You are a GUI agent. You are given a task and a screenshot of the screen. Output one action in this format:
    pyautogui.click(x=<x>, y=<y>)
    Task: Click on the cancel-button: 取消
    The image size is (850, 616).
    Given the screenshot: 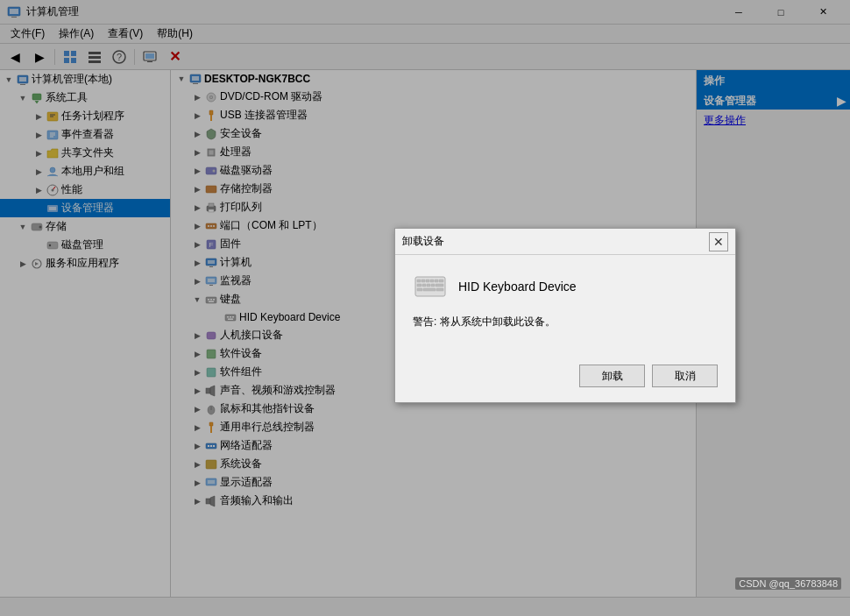 What is the action you would take?
    pyautogui.click(x=685, y=376)
    